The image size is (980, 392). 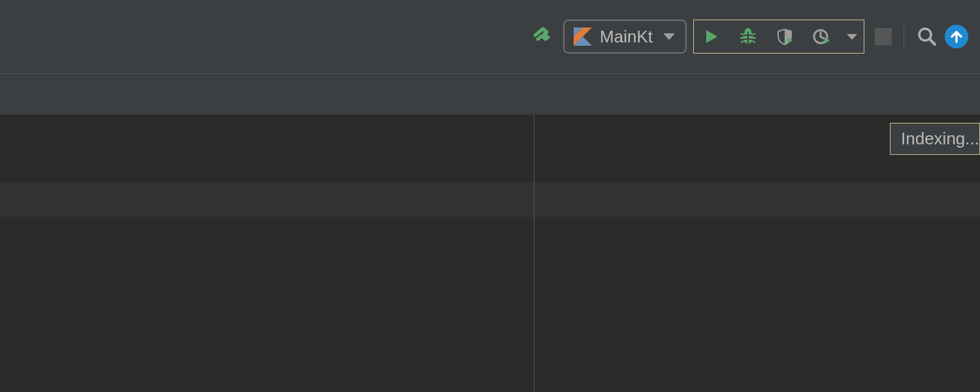 I want to click on indexing-label: Indexing..., so click(x=940, y=139).